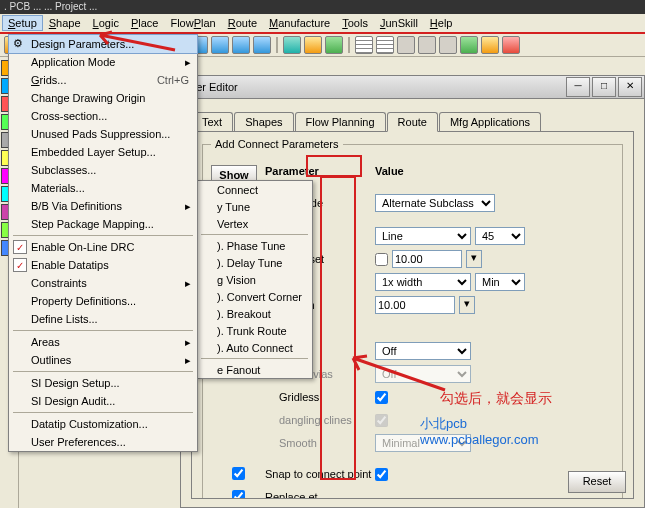 The width and height of the screenshot is (645, 508). I want to click on sm-vision: g Vision, so click(254, 280).